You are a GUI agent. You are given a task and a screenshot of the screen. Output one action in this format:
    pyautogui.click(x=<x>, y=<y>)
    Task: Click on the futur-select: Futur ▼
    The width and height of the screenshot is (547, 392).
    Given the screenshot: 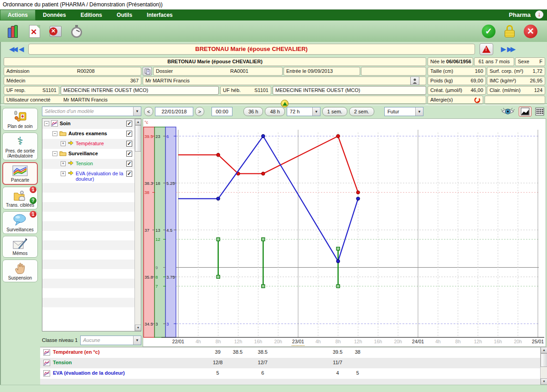 What is the action you would take?
    pyautogui.click(x=404, y=112)
    